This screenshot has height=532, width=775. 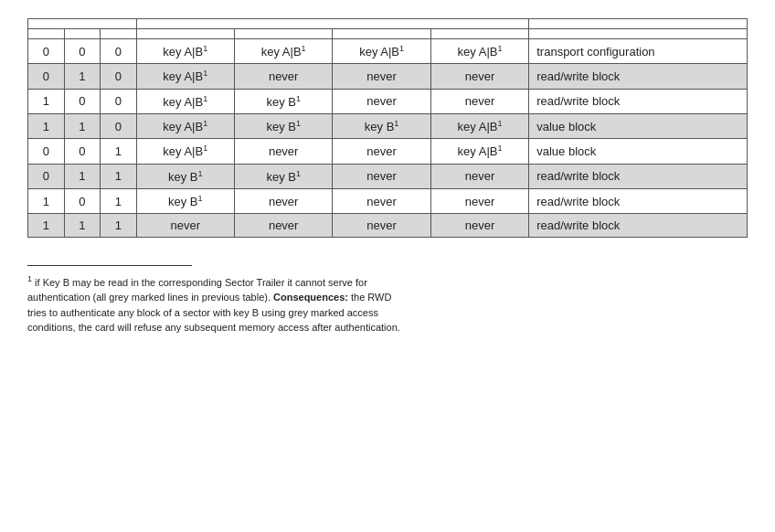 What do you see at coordinates (388, 126) in the screenshot?
I see `table-row: 110key A|B1key B1key B1key A|B1value blo…` at bounding box center [388, 126].